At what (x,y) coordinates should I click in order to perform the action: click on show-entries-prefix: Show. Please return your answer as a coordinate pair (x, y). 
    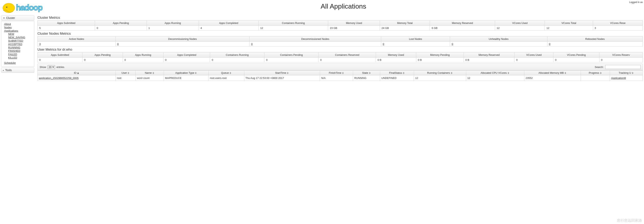
    Looking at the image, I should click on (43, 67).